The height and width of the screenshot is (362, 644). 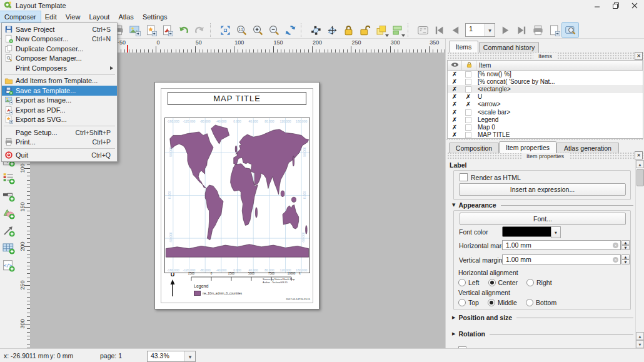 I want to click on align-items-button, so click(x=397, y=30).